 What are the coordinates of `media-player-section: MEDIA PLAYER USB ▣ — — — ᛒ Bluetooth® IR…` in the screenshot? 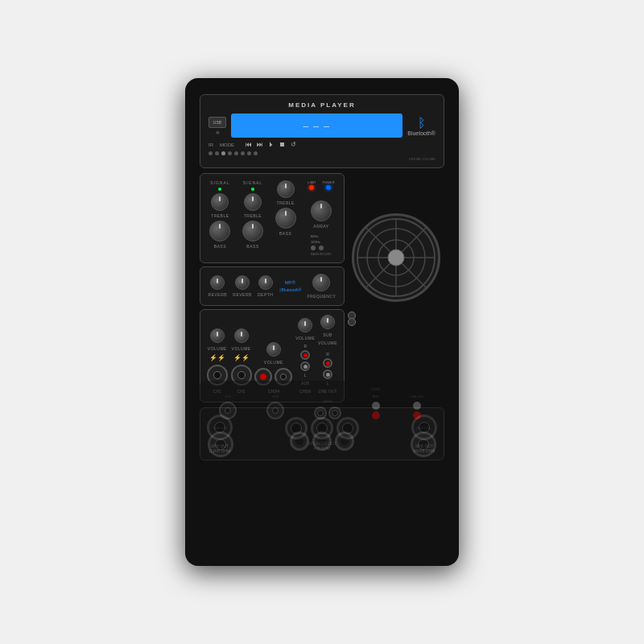 It's located at (322, 131).